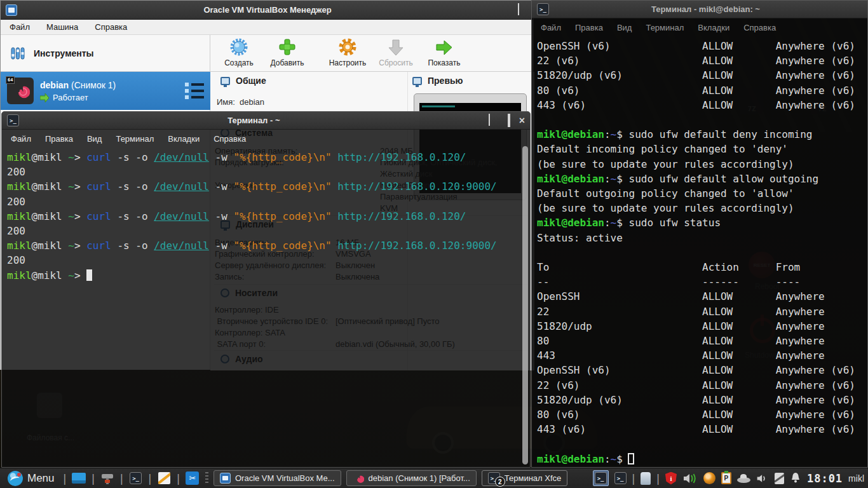 This screenshot has width=868, height=488. I want to click on settings-launcher, so click(107, 478).